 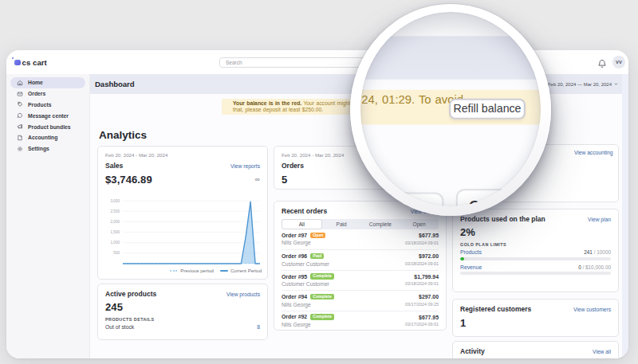 What do you see at coordinates (129, 180) in the screenshot?
I see `sales-value: $3,746.89` at bounding box center [129, 180].